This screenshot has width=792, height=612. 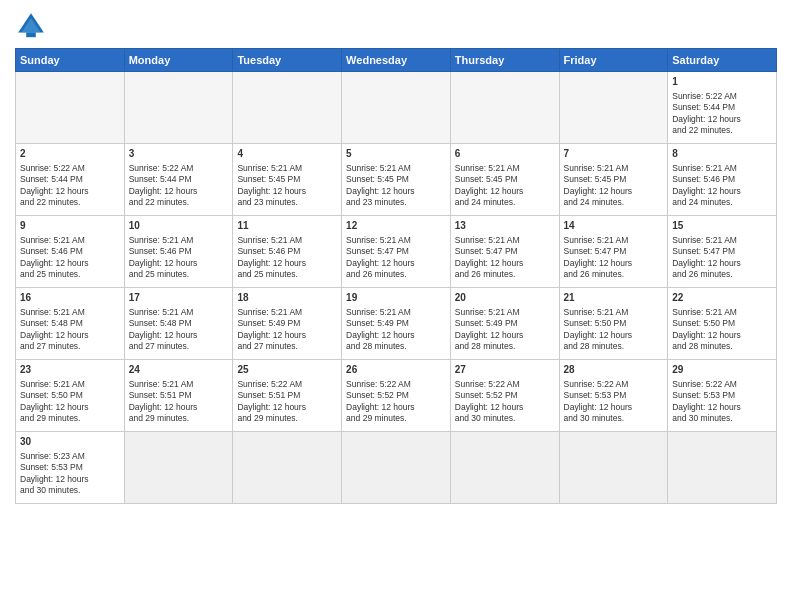 What do you see at coordinates (504, 252) in the screenshot?
I see `calendar-cell: 13Sunrise: 5:21 AM Sunset: 5:47 PM Dayli…` at bounding box center [504, 252].